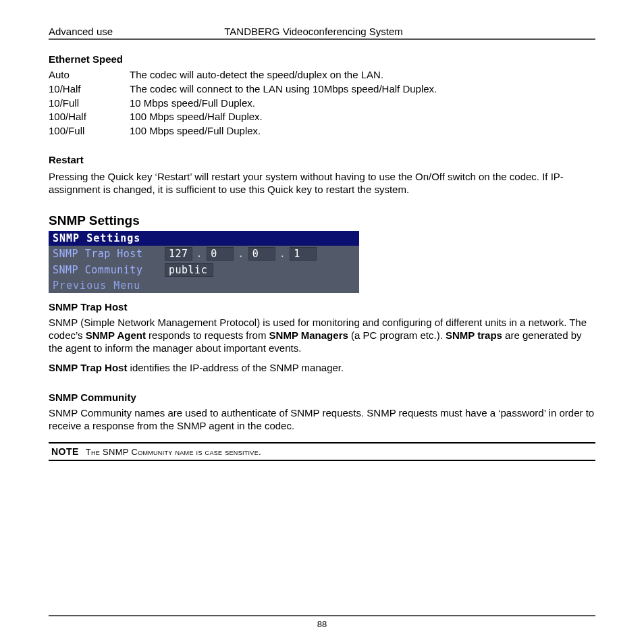 This screenshot has width=644, height=644. I want to click on ethernet-row: 10/Half The codec will connect to the LA…, so click(322, 89).